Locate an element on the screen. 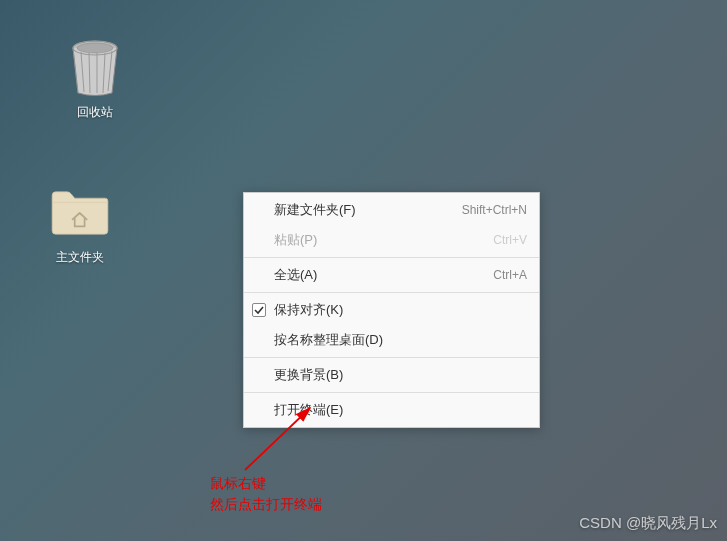 The width and height of the screenshot is (727, 541). trash-label: 回收站 is located at coordinates (95, 112).